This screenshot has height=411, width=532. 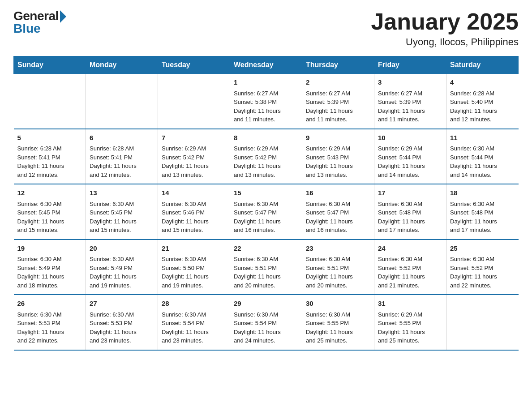 What do you see at coordinates (194, 304) in the screenshot?
I see `day-number: 28` at bounding box center [194, 304].